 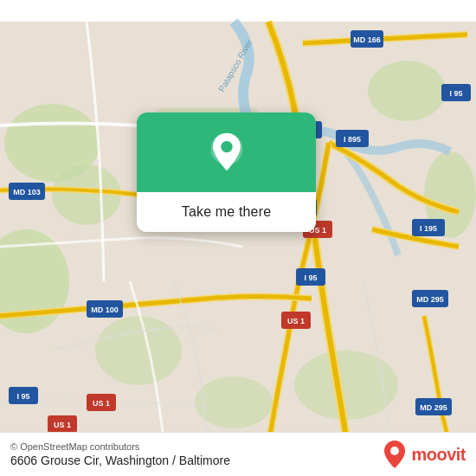 What do you see at coordinates (227, 152) in the screenshot?
I see `popup-icon-area` at bounding box center [227, 152].